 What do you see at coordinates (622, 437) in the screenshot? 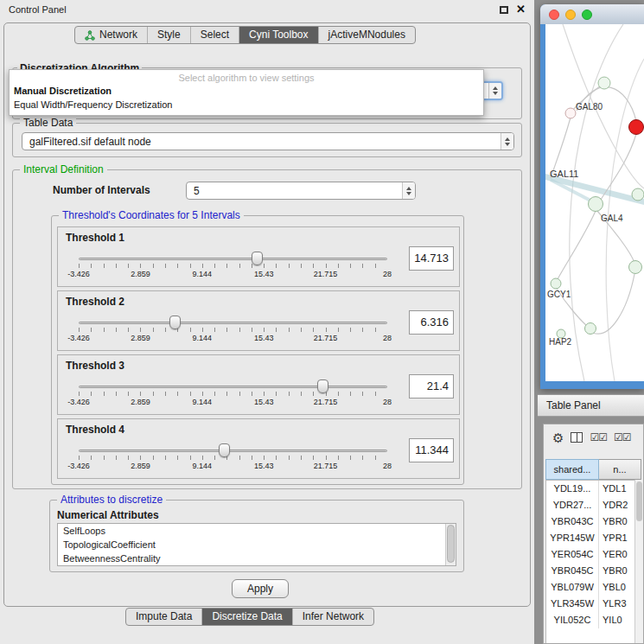
I see `select-none-checkboxes-icon: ☑☑` at bounding box center [622, 437].